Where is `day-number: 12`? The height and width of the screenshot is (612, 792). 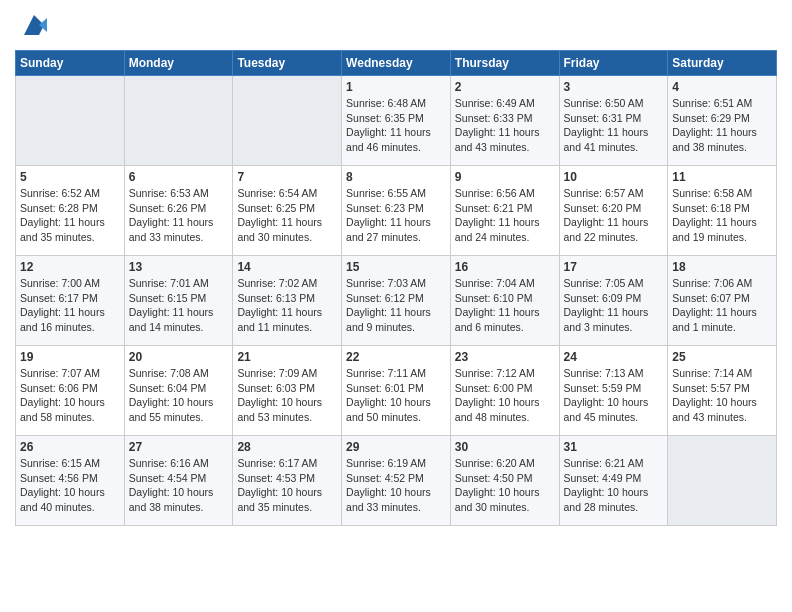 day-number: 12 is located at coordinates (70, 267).